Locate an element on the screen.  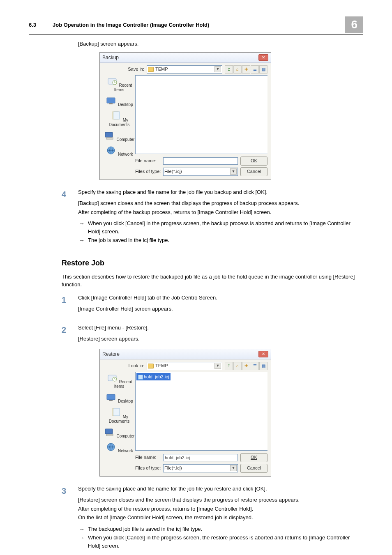
step-4-lead: Specify the saving place and file name f… is located at coordinates (221, 192).